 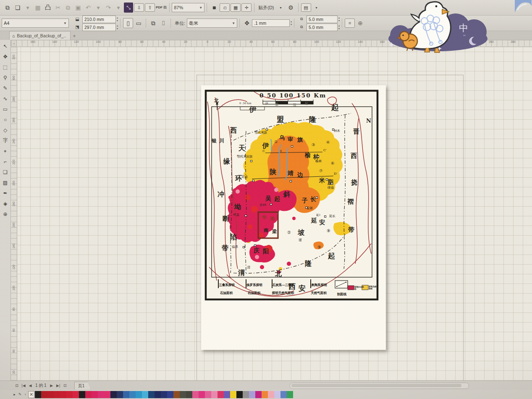 I want to click on eyedropper-tool-icon: ✒, so click(x=5, y=193).